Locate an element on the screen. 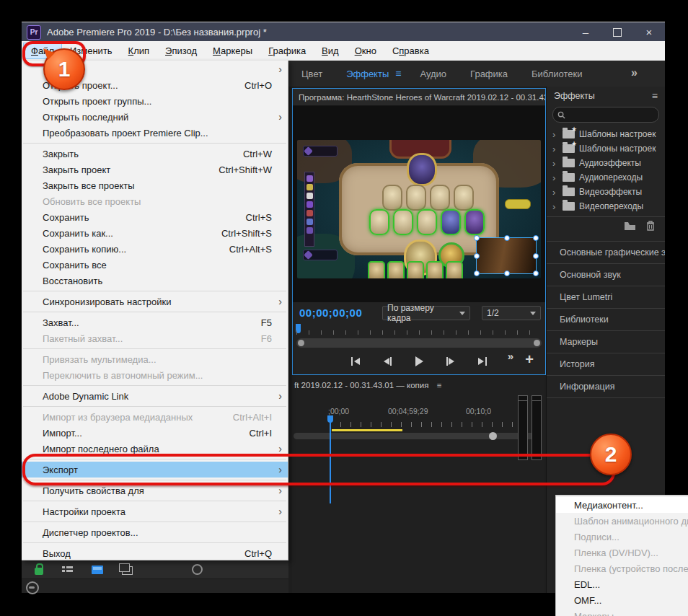 The image size is (688, 616). stacked-panels-icon is located at coordinates (127, 571).